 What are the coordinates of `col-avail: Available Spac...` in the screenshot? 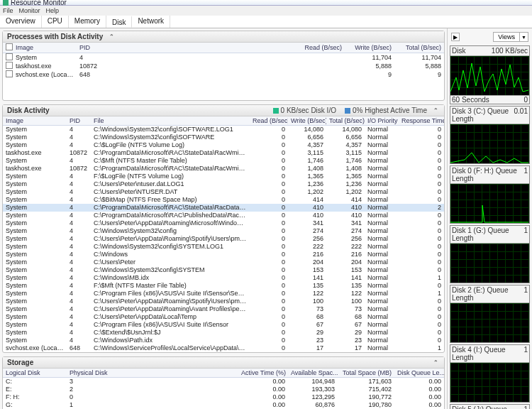 It's located at (313, 373).